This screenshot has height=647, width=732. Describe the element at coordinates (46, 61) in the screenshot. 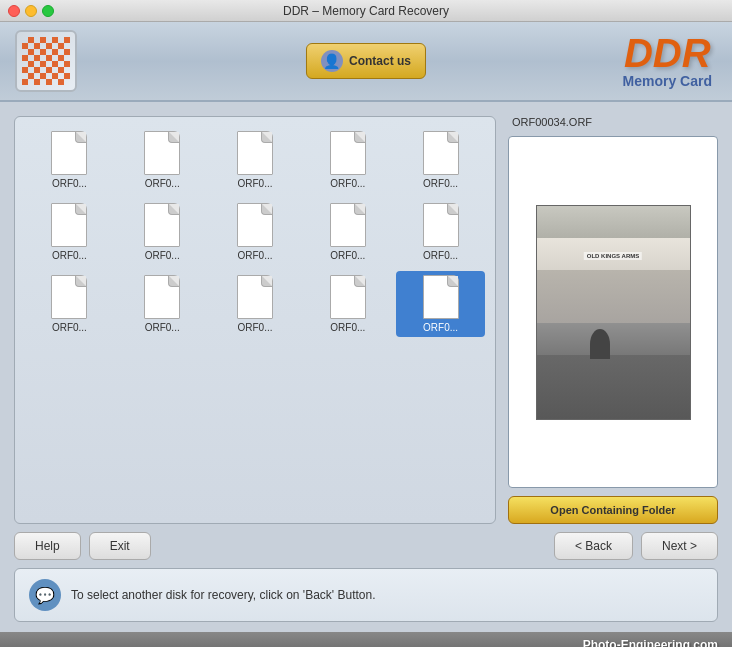

I see `logo-checker-icon` at that location.